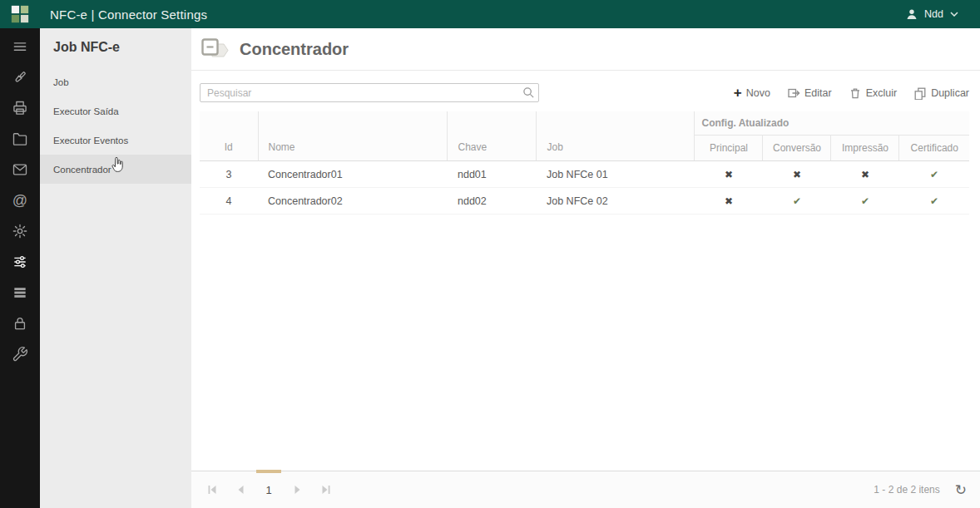 The image size is (980, 508). Describe the element at coordinates (882, 93) in the screenshot. I see `excluir-label: Excluir` at that location.